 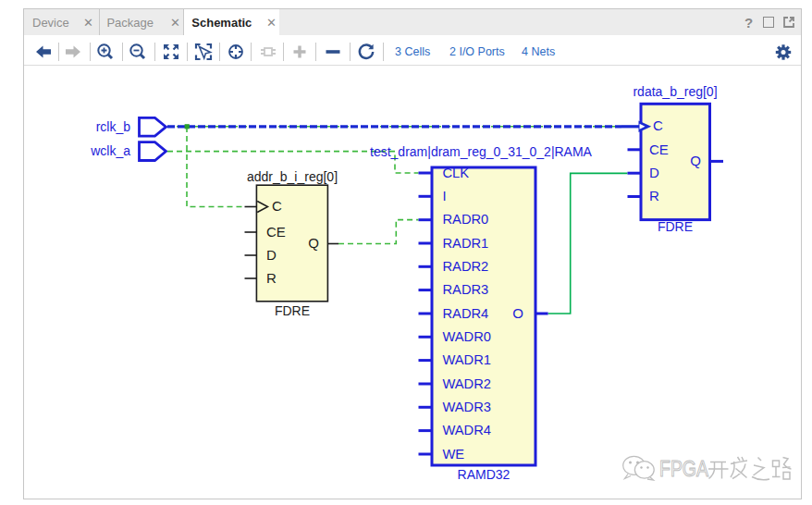 What do you see at coordinates (466, 266) in the screenshot?
I see `svg-text: RADR2` at bounding box center [466, 266].